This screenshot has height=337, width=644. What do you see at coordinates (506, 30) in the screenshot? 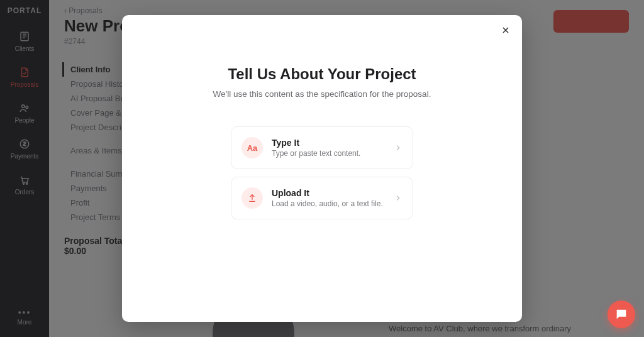
I see `close-icon` at bounding box center [506, 30].